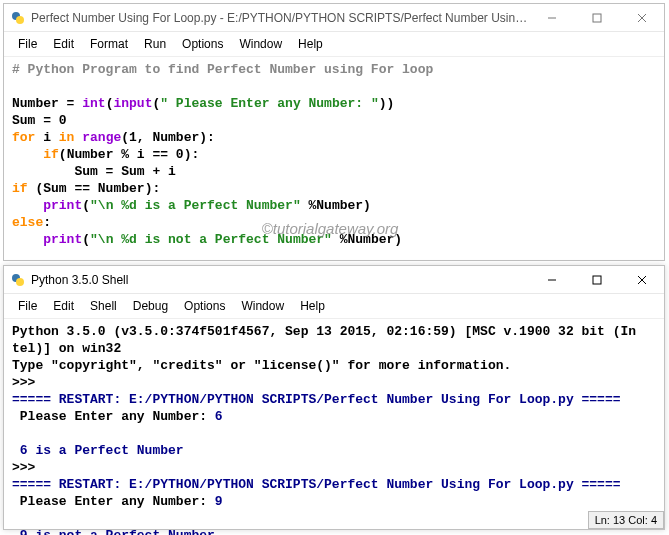 The image size is (669, 535). Describe the element at coordinates (596, 280) in the screenshot. I see `shell-window-buttons` at that location.